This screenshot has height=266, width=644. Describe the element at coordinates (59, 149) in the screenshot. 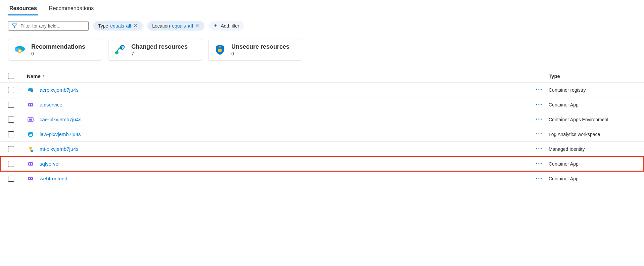

I see `resource-link: mi-plxvjemb7ju4s` at that location.